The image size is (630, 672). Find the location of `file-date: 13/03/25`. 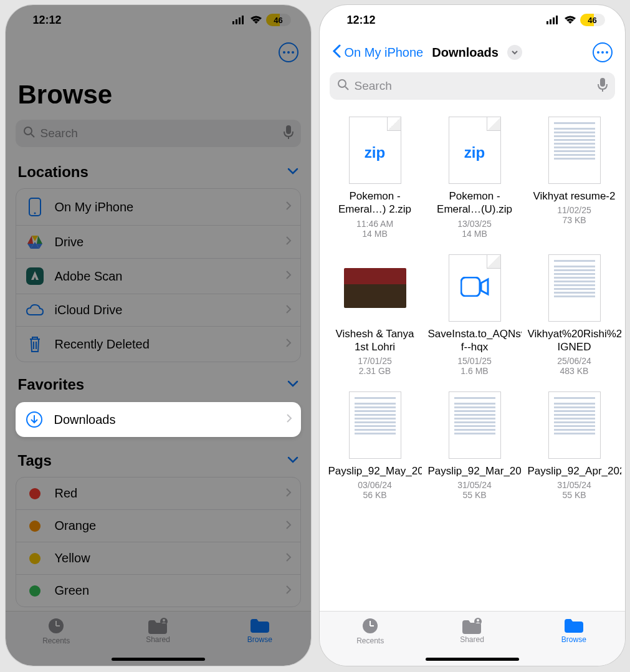

file-date: 13/03/25 is located at coordinates (475, 224).